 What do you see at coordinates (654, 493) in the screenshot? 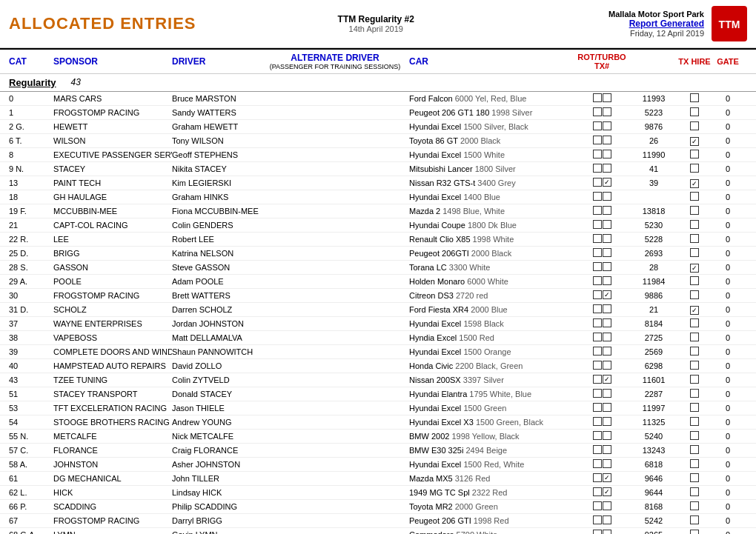
I see `cell-txnum: 9644` at bounding box center [654, 493].